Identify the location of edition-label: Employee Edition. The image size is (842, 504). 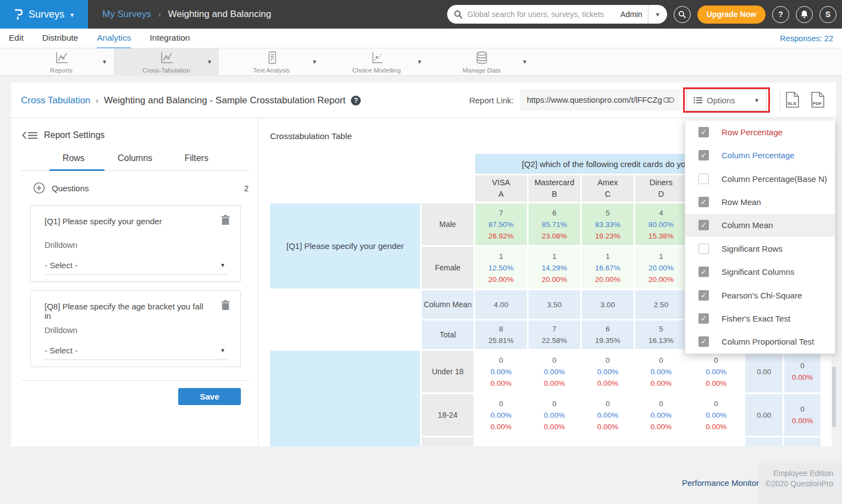
(796, 474).